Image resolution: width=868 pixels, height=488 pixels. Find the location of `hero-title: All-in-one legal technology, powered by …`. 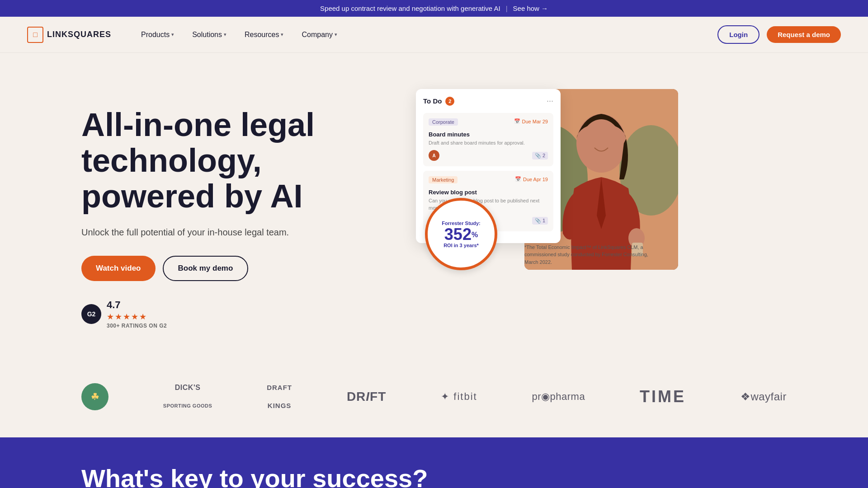

hero-title: All-in-one legal technology, powered by … is located at coordinates (240, 161).